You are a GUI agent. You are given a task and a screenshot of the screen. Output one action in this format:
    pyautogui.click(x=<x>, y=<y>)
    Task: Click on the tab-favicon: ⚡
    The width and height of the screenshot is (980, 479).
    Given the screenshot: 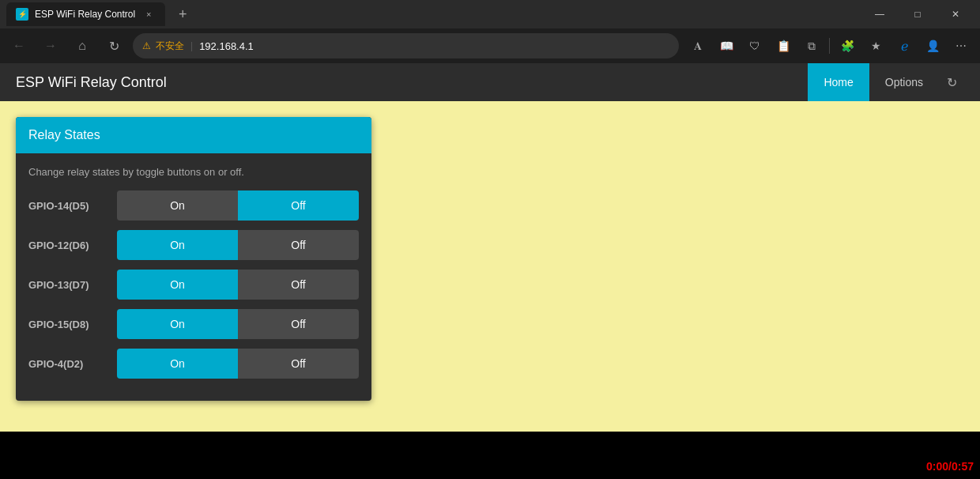 What is the action you would take?
    pyautogui.click(x=22, y=14)
    